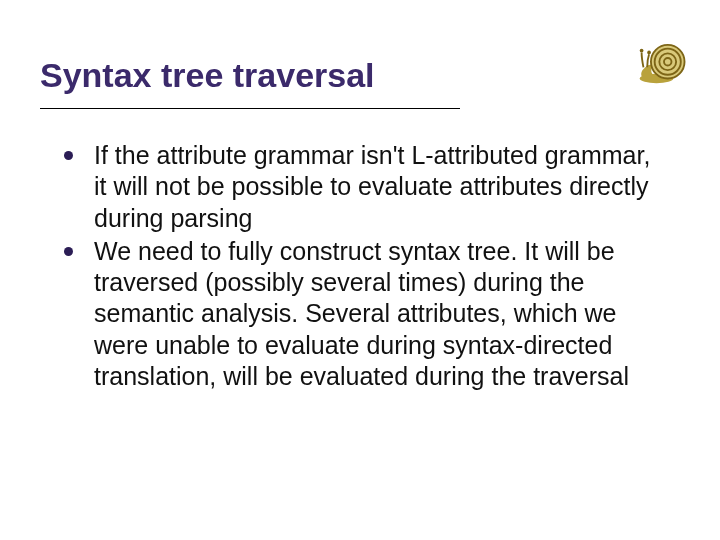  I want to click on list-item: If the attribute grammar isn't L-attribu…, so click(356, 187).